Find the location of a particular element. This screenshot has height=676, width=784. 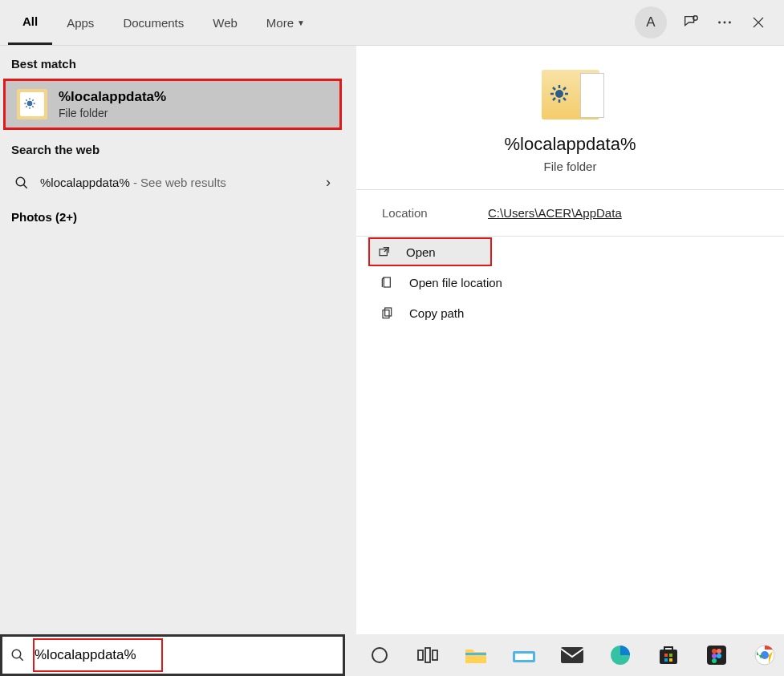

action-open-location-label: Open file location is located at coordinates (456, 282).